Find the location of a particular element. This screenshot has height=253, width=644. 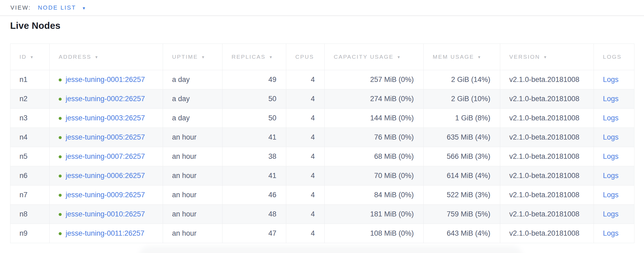

view-label: VIEW: is located at coordinates (21, 8).